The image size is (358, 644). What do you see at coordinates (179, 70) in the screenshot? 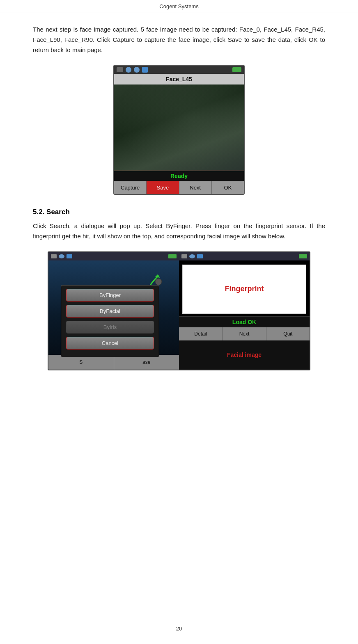
I see `device-status-bar` at bounding box center [179, 70].